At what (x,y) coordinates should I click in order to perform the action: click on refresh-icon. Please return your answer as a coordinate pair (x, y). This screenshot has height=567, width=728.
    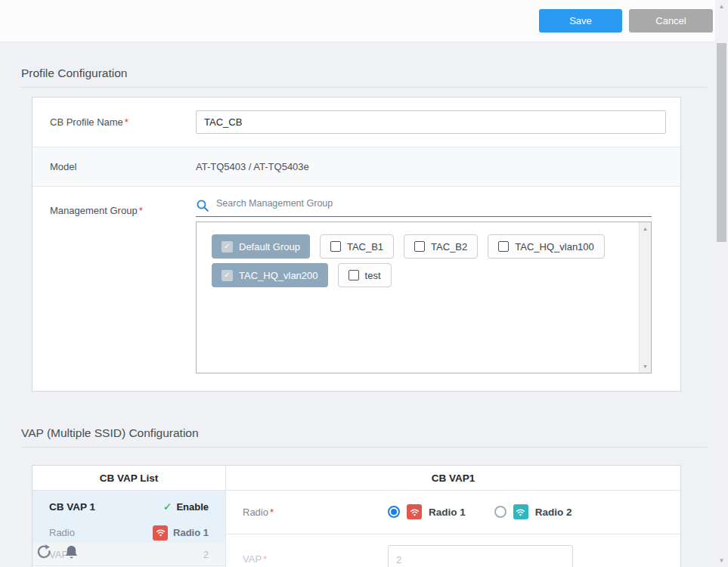
    Looking at the image, I should click on (44, 553).